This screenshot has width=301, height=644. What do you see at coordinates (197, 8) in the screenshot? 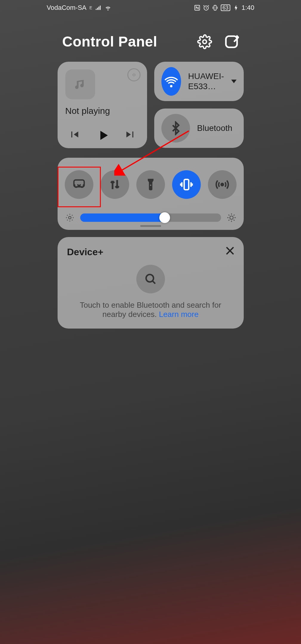
I see `nfc-icon` at bounding box center [197, 8].